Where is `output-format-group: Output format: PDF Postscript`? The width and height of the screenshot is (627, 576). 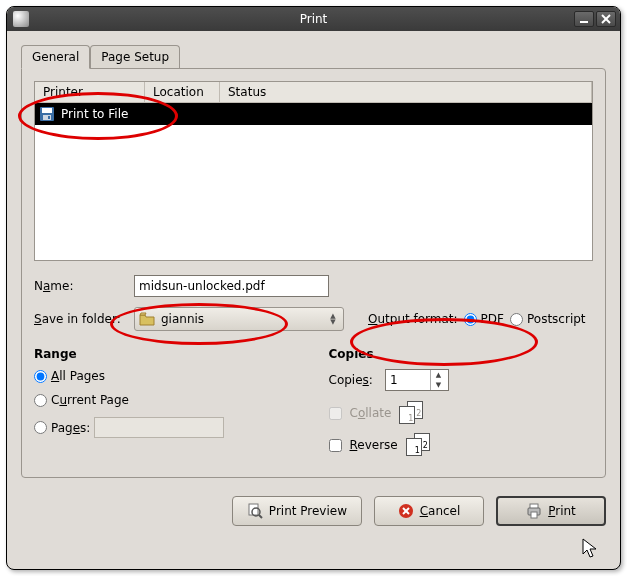
output-format-group: Output format: PDF Postscript is located at coordinates (480, 319).